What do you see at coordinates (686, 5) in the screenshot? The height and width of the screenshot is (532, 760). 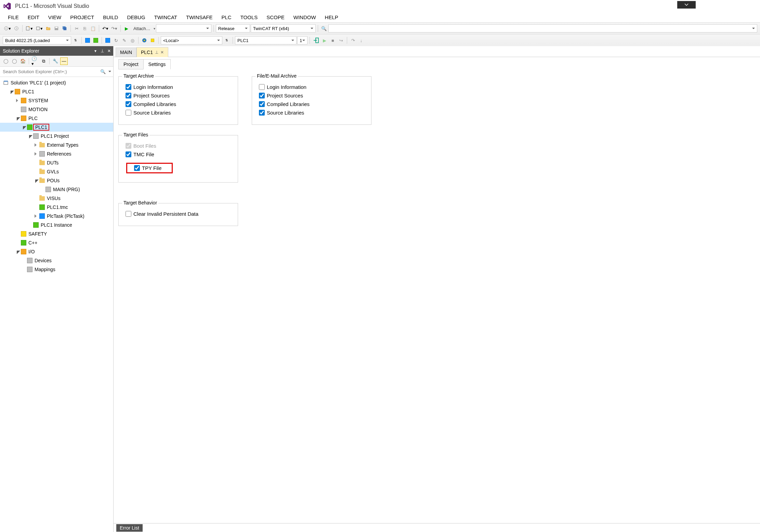 I see `title-dropdown` at bounding box center [686, 5].